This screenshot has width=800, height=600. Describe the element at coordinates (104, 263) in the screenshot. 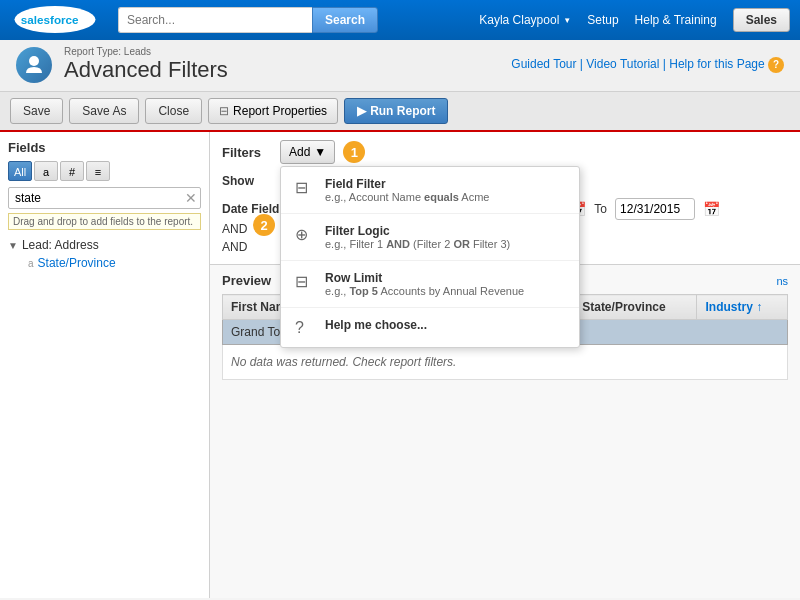

I see `tree-item-state-province: a State/Province` at that location.